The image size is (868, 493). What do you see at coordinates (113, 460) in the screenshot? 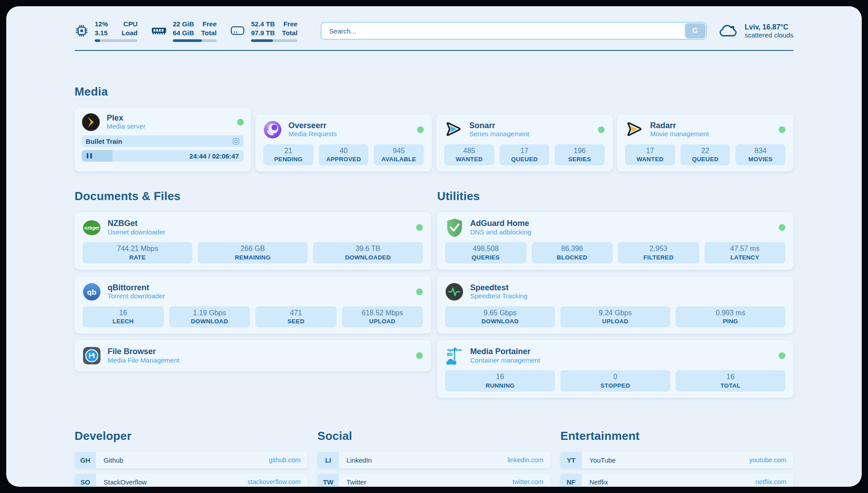
I see `link-name: Github` at bounding box center [113, 460].